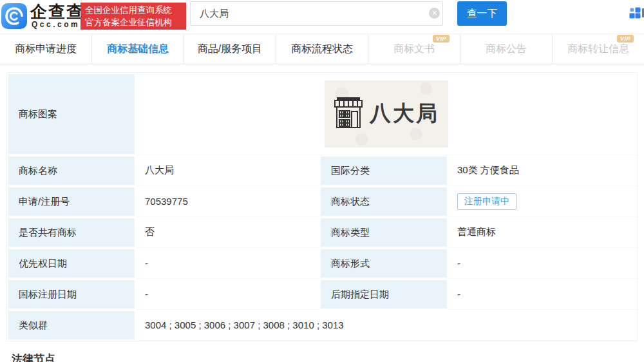  I want to click on field-value-similar-group: 3004 ; 3005 ; 3006 ; 3007 ; 3008 ; 3010 …, so click(386, 325).